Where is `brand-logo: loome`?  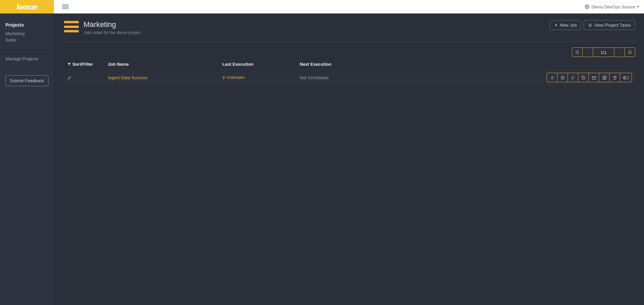
brand-logo: loome is located at coordinates (27, 7).